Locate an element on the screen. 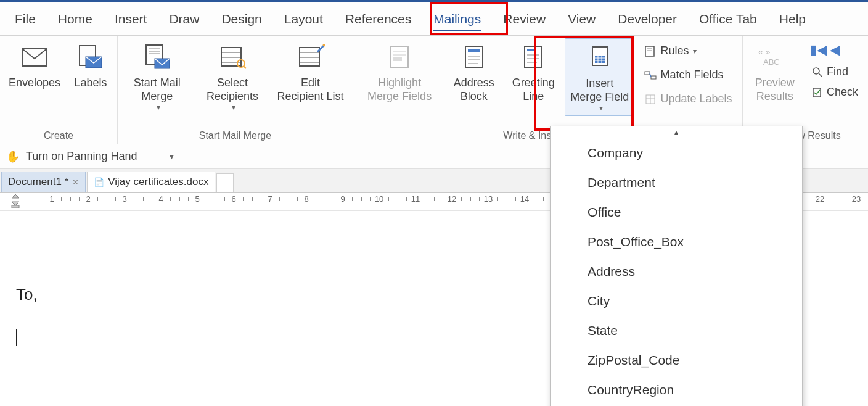  first-record-icon: ▮◀ is located at coordinates (819, 50).